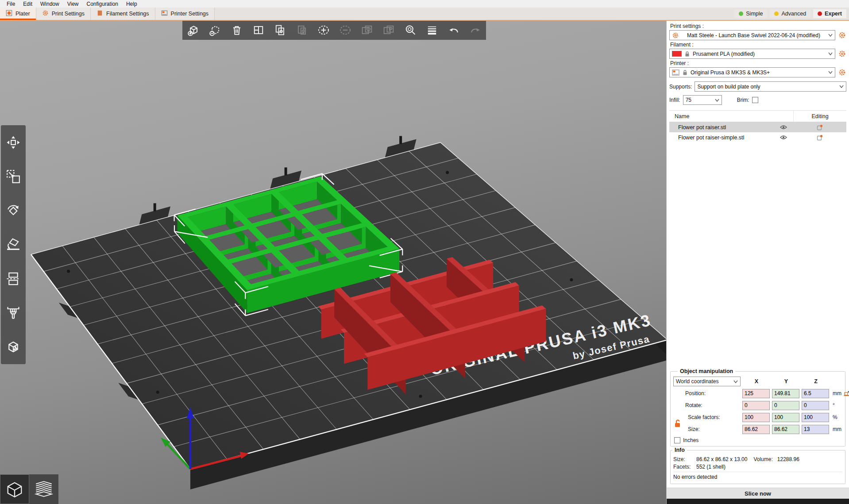 Image resolution: width=849 pixels, height=504 pixels. Describe the element at coordinates (815, 394) in the screenshot. I see `position-z-field` at that location.